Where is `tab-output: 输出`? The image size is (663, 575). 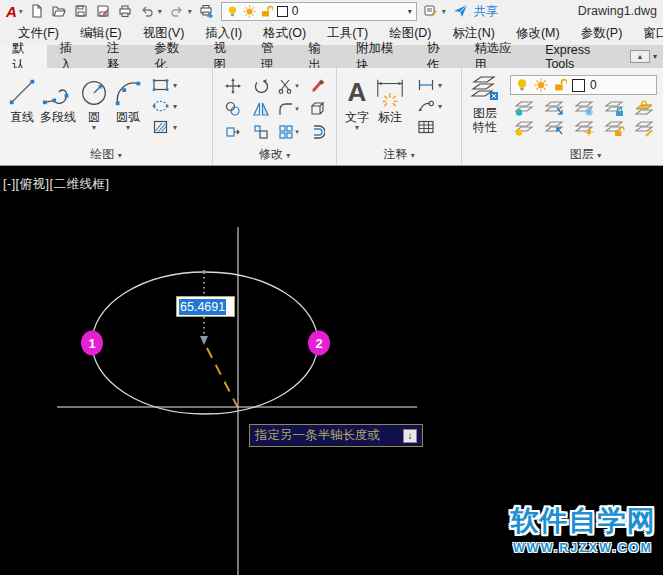
tab-output: 输出 is located at coordinates (320, 56).